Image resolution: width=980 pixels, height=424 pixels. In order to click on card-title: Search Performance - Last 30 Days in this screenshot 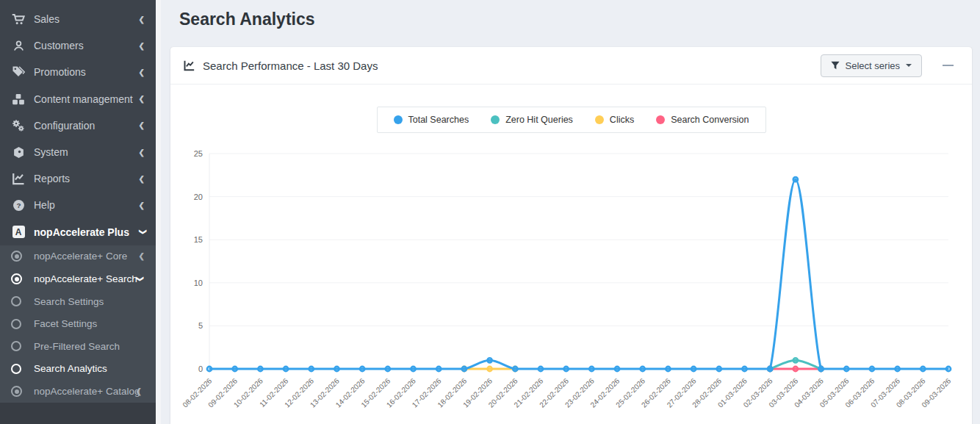, I will do `click(290, 66)`.